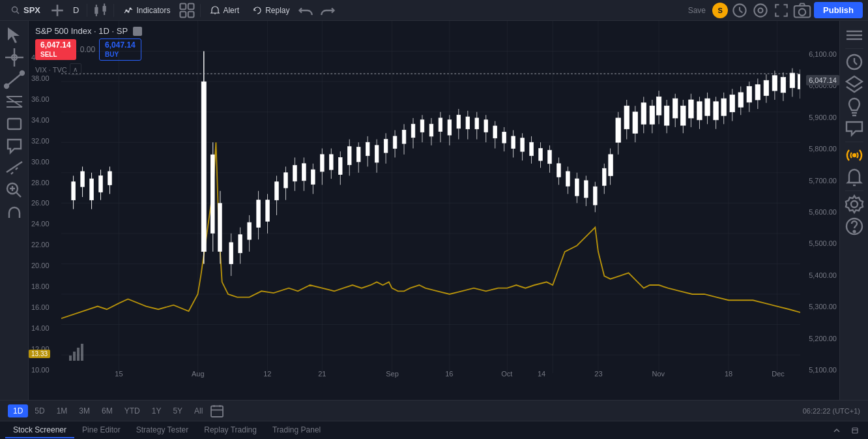  I want to click on zoom-tool, so click(14, 190).